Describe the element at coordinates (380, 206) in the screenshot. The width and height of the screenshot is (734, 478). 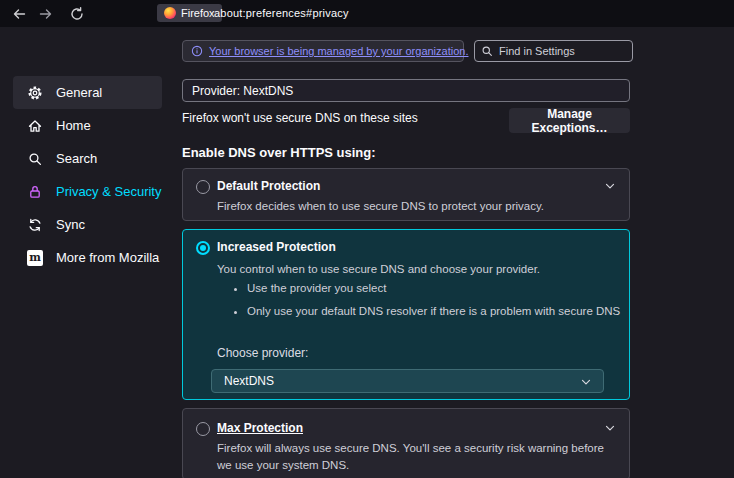
I see `option-description: Firefox decides when to use secure DNS t…` at that location.